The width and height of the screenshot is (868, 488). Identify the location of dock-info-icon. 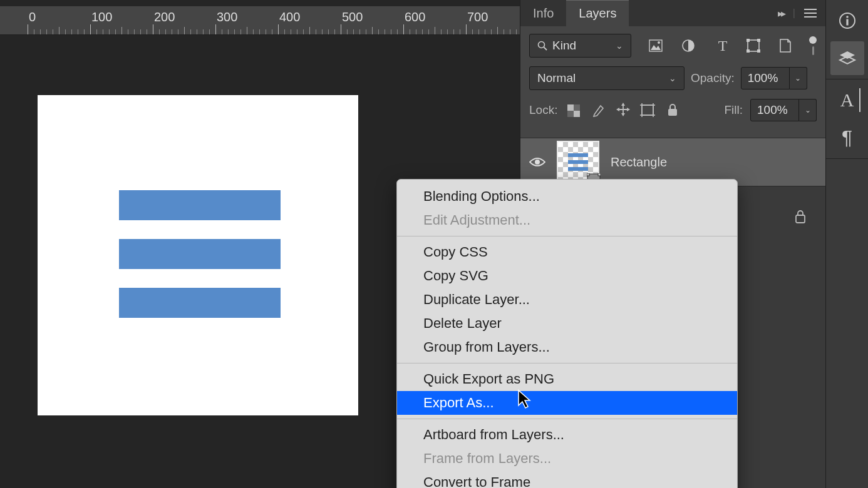
(847, 21).